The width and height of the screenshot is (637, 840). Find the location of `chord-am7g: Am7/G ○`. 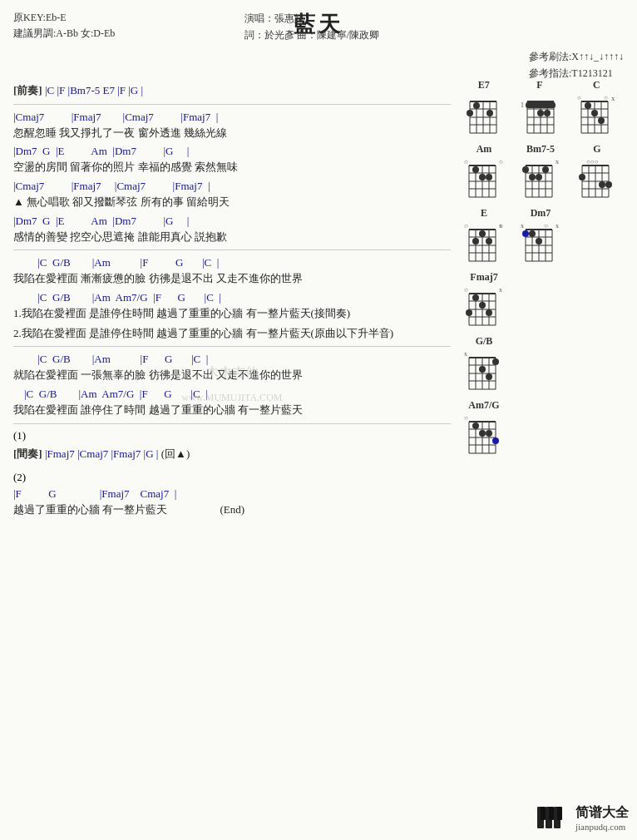

chord-am7g: Am7/G ○ is located at coordinates (484, 427).